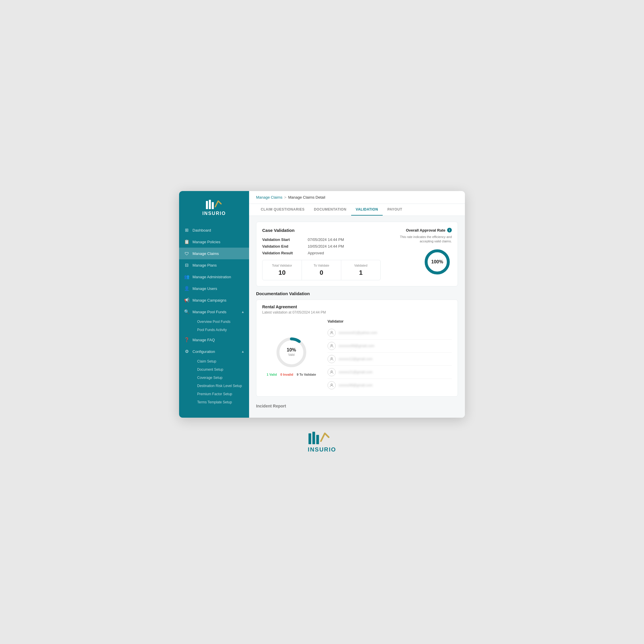  Describe the element at coordinates (420, 254) in the screenshot. I see `approval-panel: Overall Approval Rate i This rate indica…` at that location.